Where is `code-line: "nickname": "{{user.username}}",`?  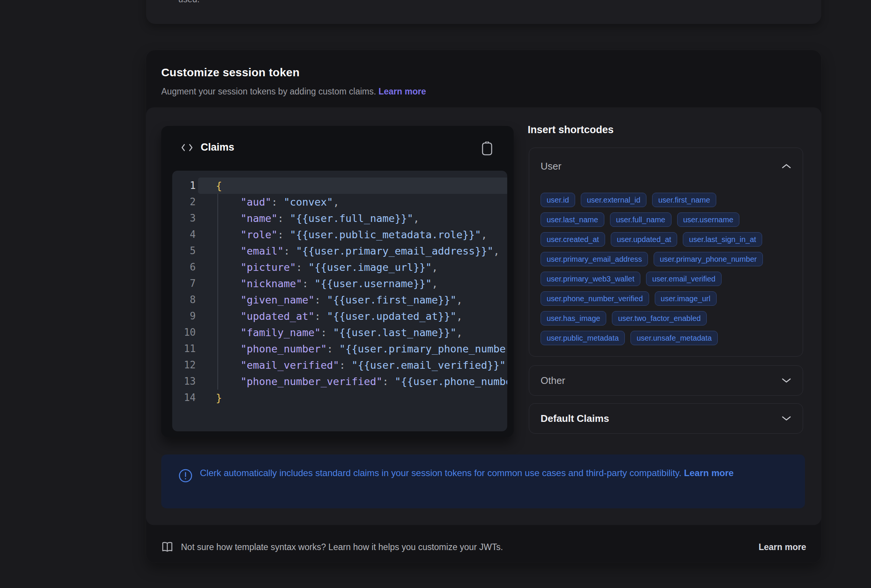 code-line: "nickname": "{{user.username}}", is located at coordinates (362, 284).